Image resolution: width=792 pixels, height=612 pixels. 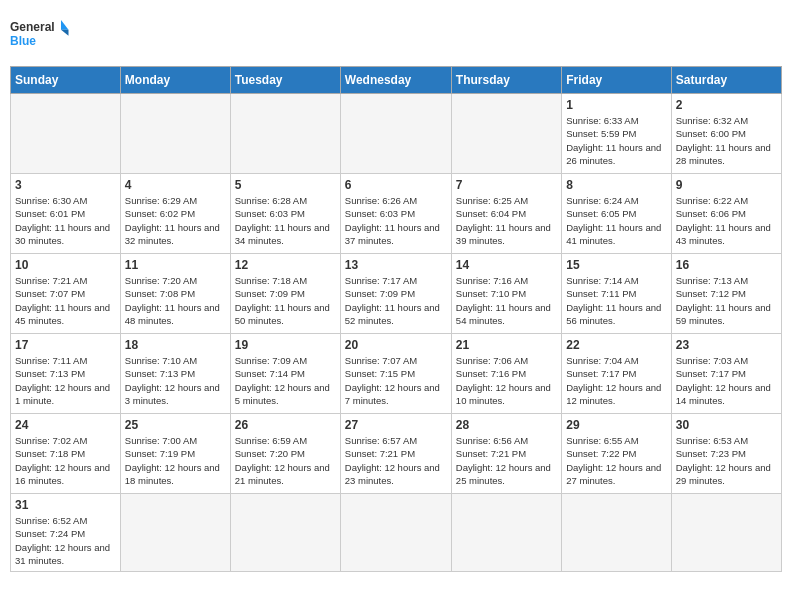 I want to click on day-info: Sunrise: 6:26 AM Sunset: 6:03 PM Dayligh…, so click(x=396, y=220).